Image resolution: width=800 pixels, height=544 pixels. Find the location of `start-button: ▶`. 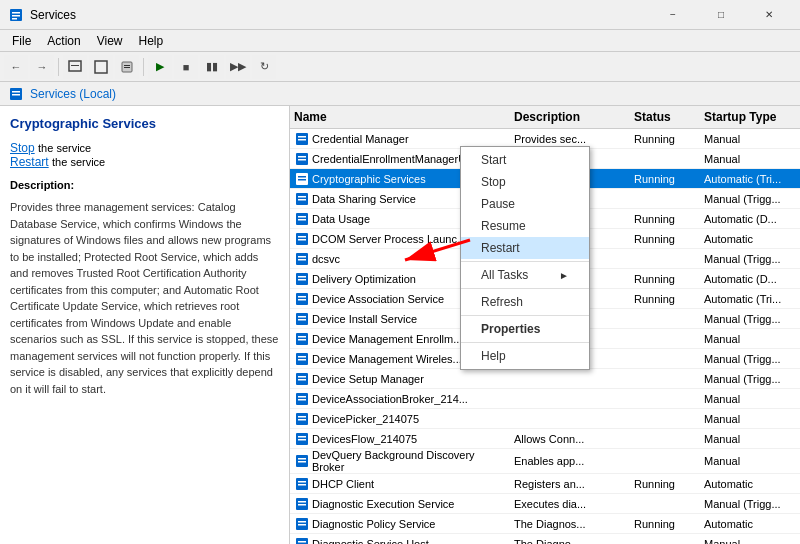

start-button: ▶ is located at coordinates (160, 67).